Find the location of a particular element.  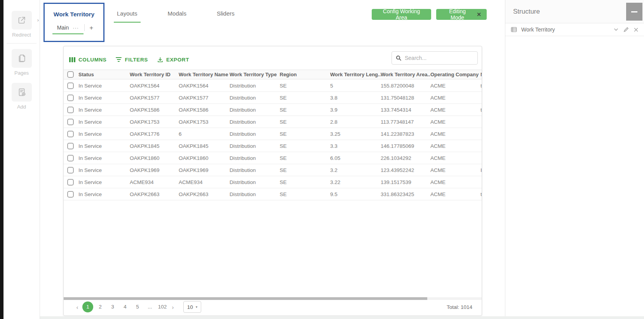

table-cell: OAKPK1969 is located at coordinates (154, 170).